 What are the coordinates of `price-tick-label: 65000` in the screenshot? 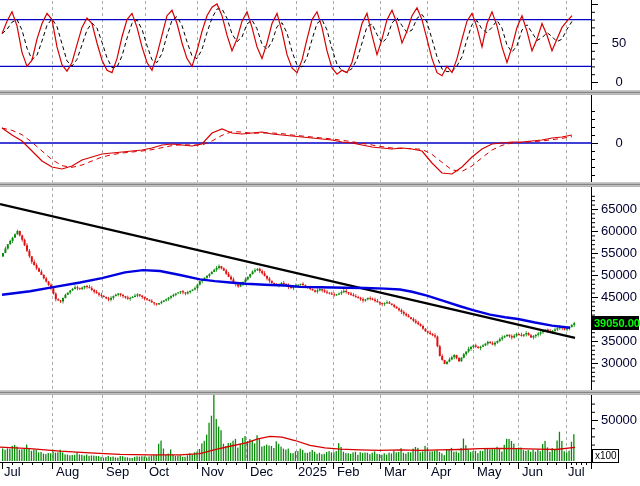 It's located at (619, 208).